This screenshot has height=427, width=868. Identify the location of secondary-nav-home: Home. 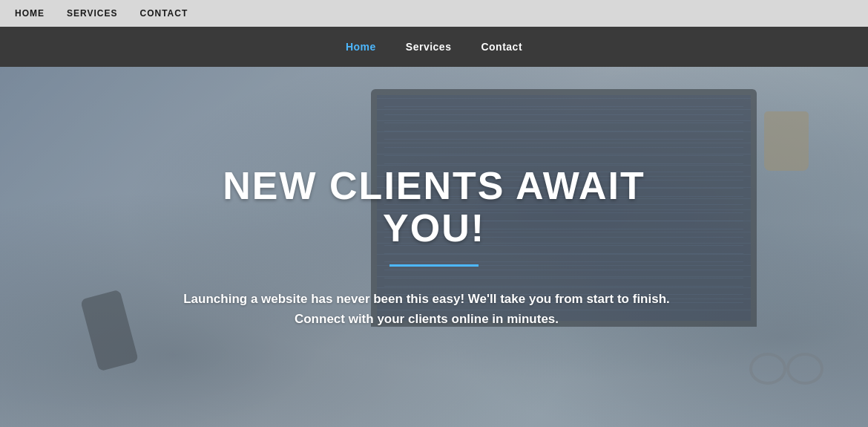
(361, 47).